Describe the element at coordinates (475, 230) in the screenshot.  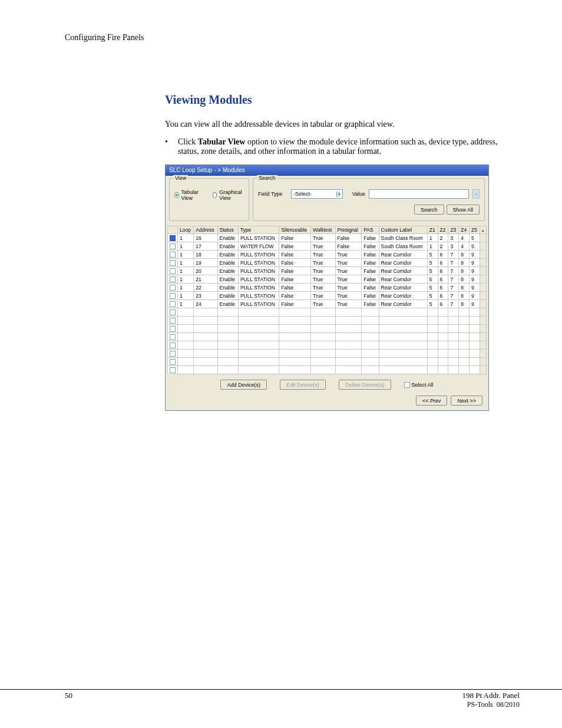
I see `table-header: Z5` at that location.